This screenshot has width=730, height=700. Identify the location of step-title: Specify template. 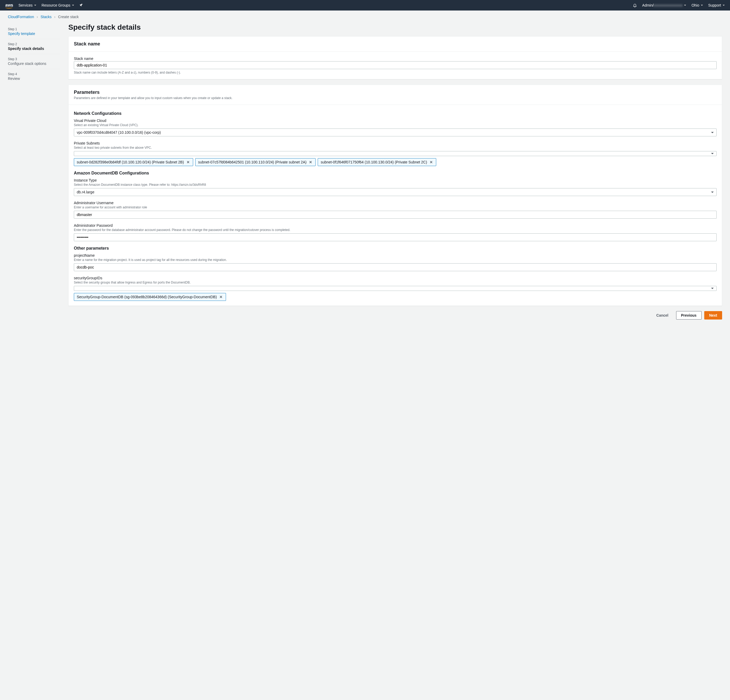
(34, 34).